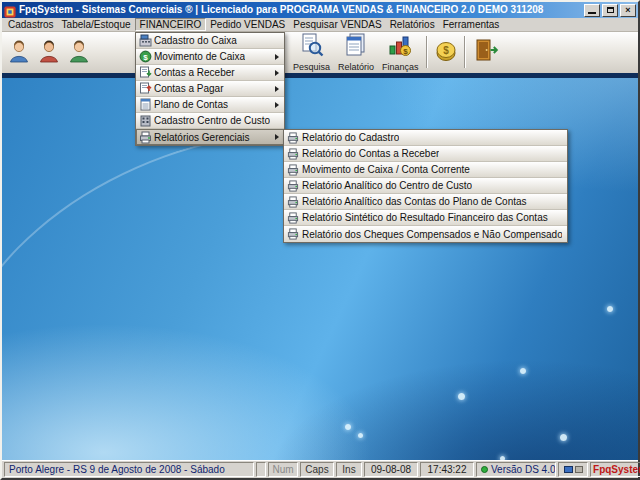 The width and height of the screenshot is (640, 480). Describe the element at coordinates (210, 121) in the screenshot. I see `menu-item-cadastro-centro-de-custo: Cadastro Centro de Custo` at that location.